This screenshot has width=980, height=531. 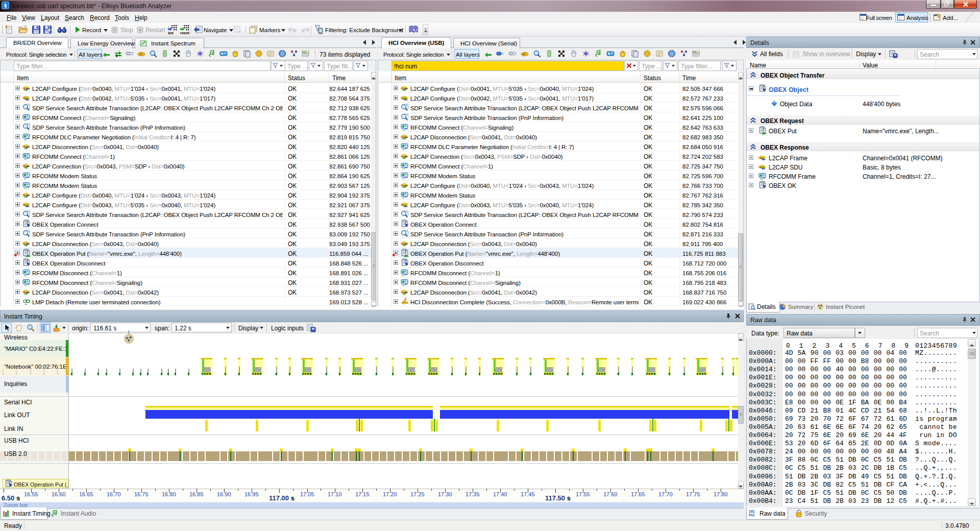 What do you see at coordinates (185, 33) in the screenshot?
I see `svg-text: reset` at bounding box center [185, 33].